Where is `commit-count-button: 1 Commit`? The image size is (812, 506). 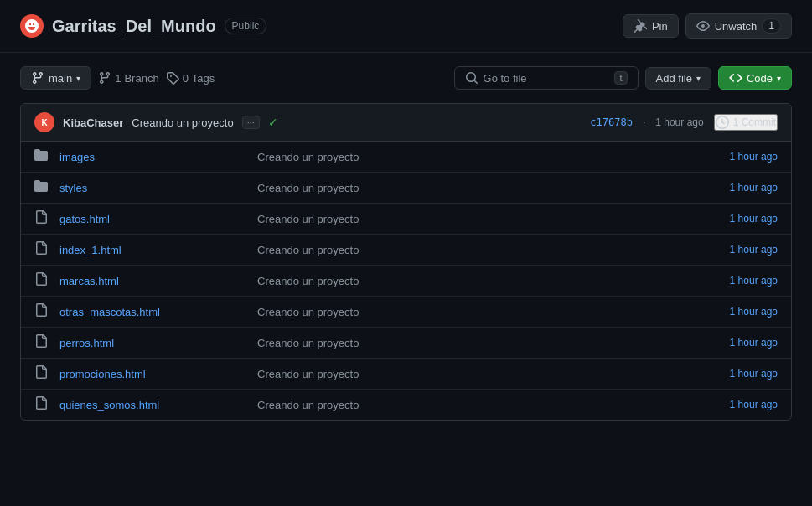
commit-count-button: 1 Commit is located at coordinates (746, 122).